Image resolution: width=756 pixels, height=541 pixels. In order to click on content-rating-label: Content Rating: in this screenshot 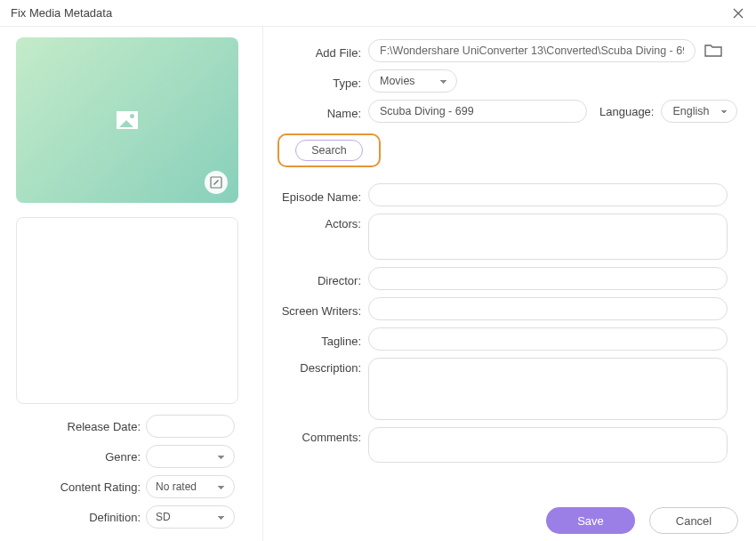, I will do `click(81, 488)`.